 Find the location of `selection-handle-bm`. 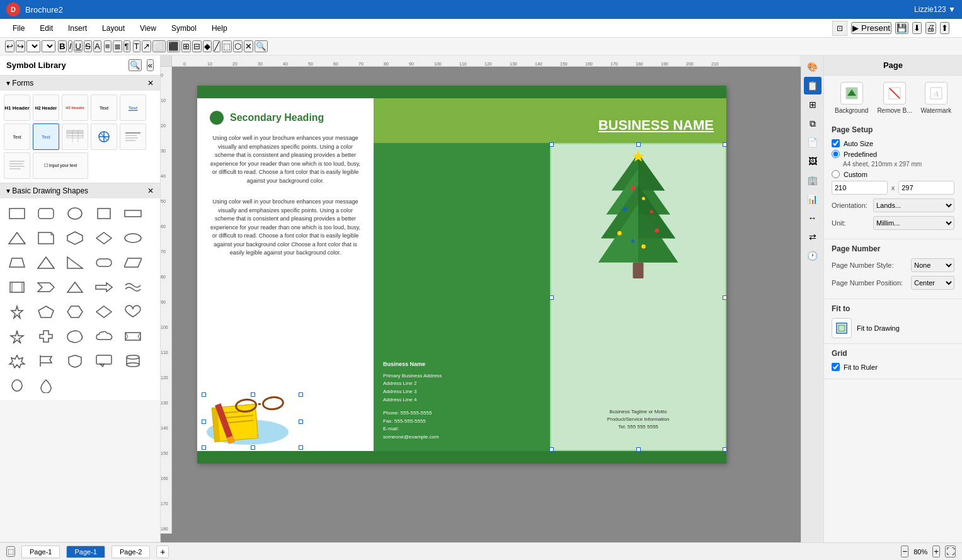

selection-handle-bm is located at coordinates (253, 447).